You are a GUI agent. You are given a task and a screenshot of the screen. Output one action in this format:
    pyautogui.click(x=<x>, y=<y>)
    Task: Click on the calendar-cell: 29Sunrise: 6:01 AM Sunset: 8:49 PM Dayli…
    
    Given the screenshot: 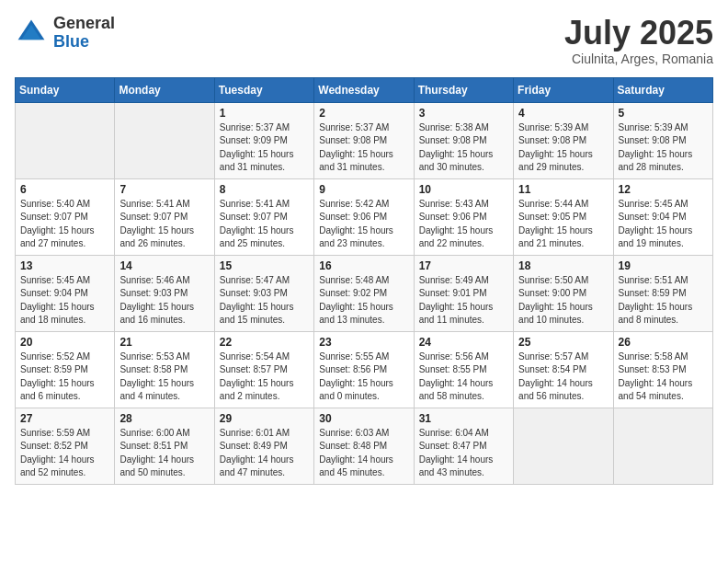 What is the action you would take?
    pyautogui.click(x=264, y=445)
    